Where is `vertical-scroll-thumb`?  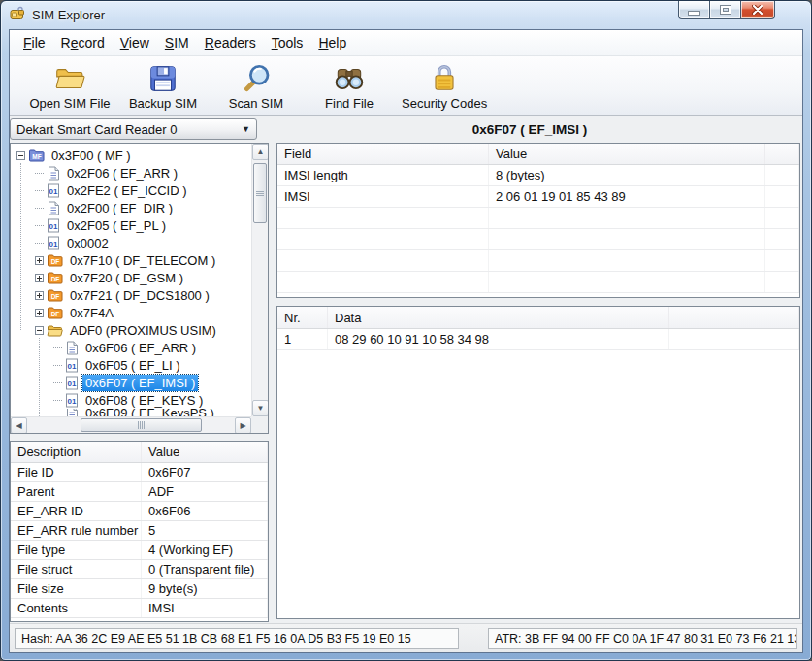
vertical-scroll-thumb is located at coordinates (260, 193).